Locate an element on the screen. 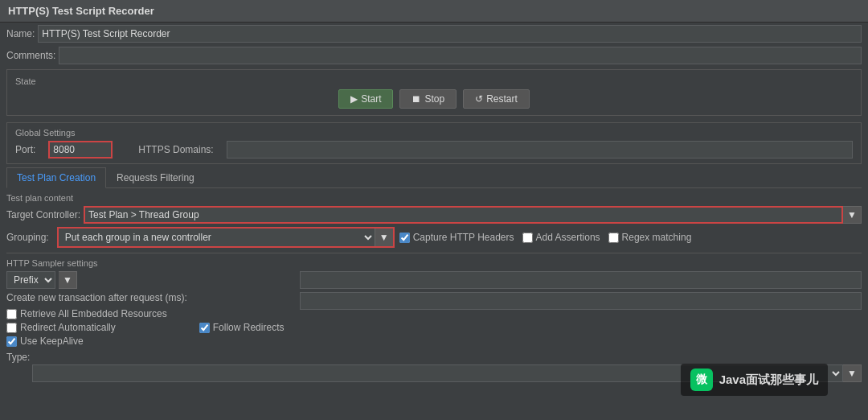 This screenshot has height=420, width=868. regex-matching-checkbox: Regex matching is located at coordinates (650, 237).